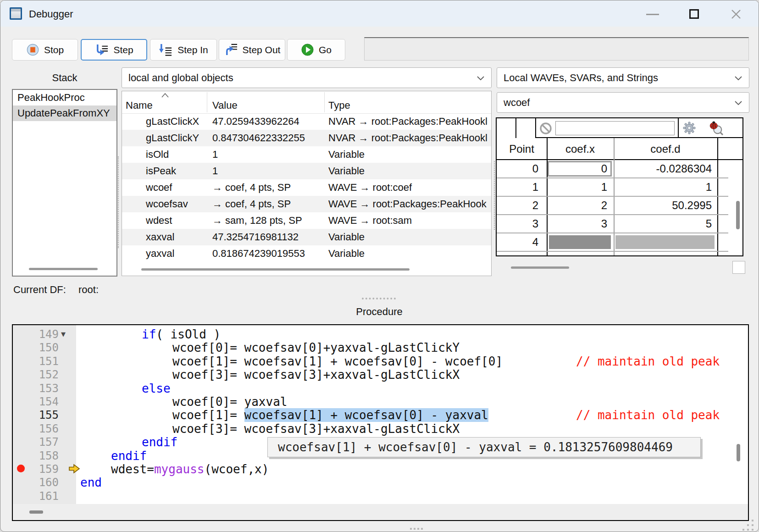  Describe the element at coordinates (339, 105) in the screenshot. I see `column-header-type: Type` at that location.